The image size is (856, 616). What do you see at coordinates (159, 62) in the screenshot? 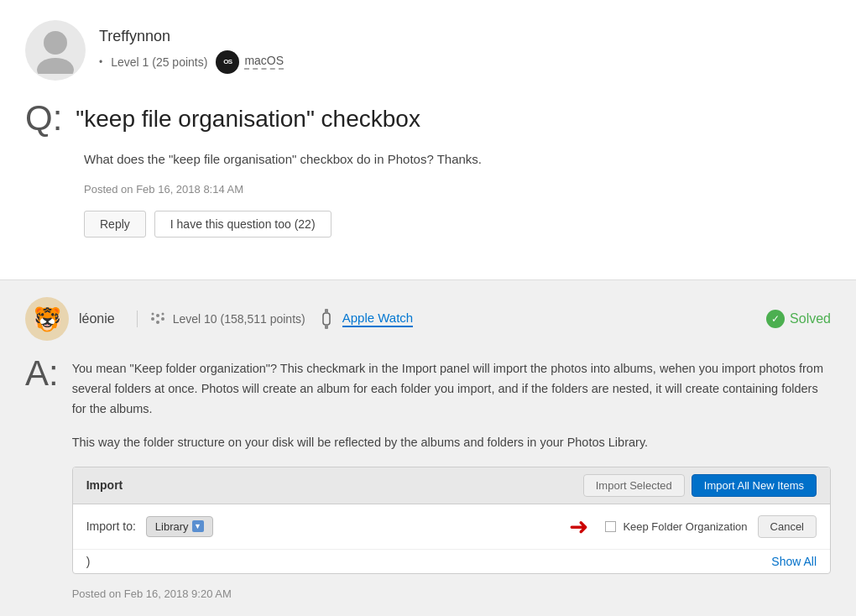
I see `user-level: Level 1 (25 points)` at bounding box center [159, 62].